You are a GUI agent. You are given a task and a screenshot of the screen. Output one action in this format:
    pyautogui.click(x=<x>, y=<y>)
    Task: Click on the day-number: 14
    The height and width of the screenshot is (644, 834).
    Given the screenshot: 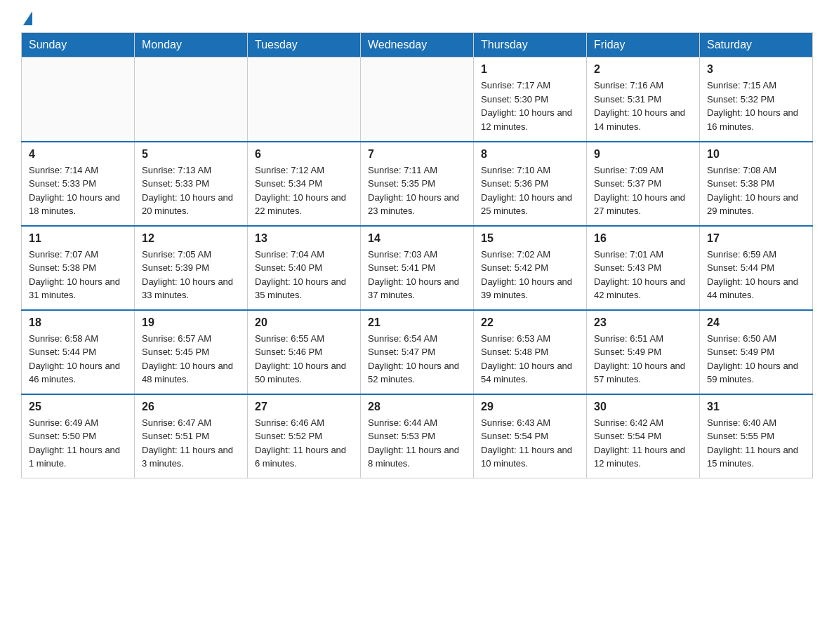 What is the action you would take?
    pyautogui.click(x=417, y=239)
    